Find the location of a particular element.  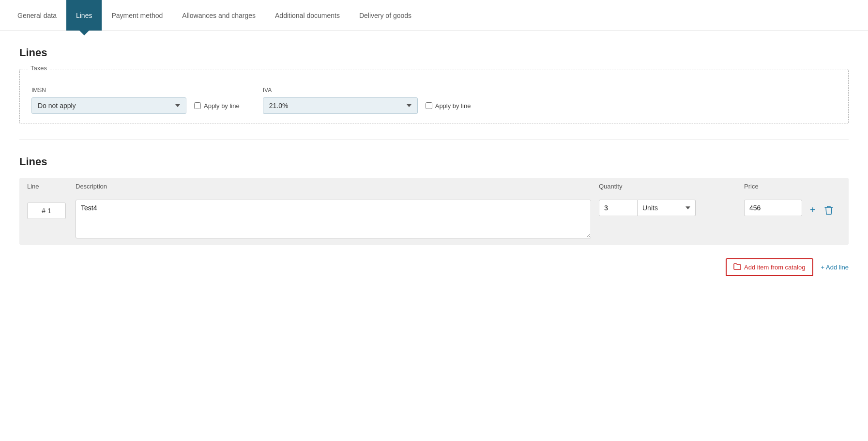

imsn-apply-by-line-label: Apply by line is located at coordinates (217, 106).